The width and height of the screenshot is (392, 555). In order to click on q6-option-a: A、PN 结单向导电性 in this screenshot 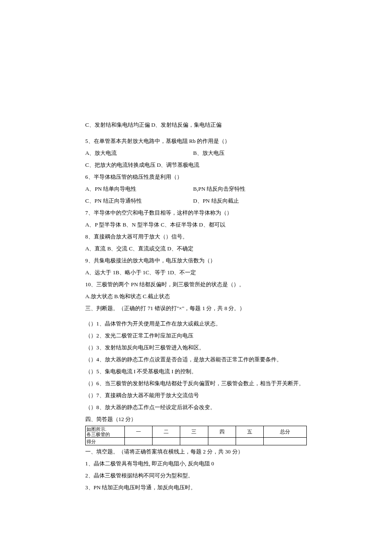, I will do `click(138, 189)`.